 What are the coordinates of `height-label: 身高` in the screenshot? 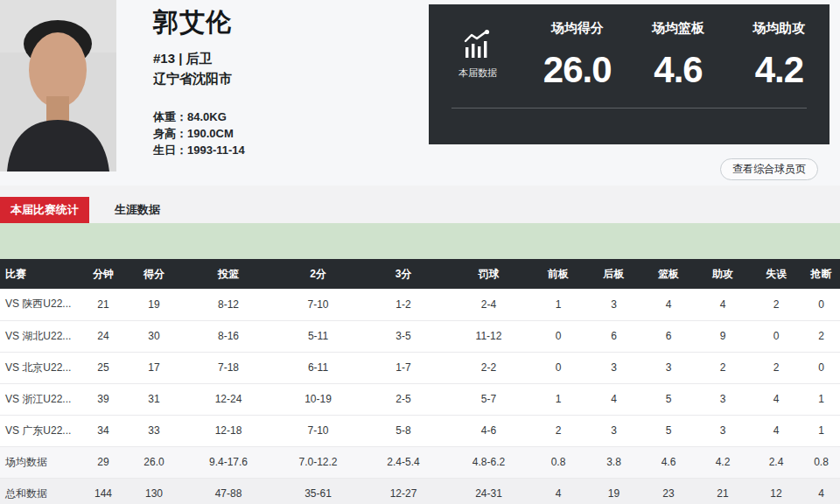 It's located at (164, 133).